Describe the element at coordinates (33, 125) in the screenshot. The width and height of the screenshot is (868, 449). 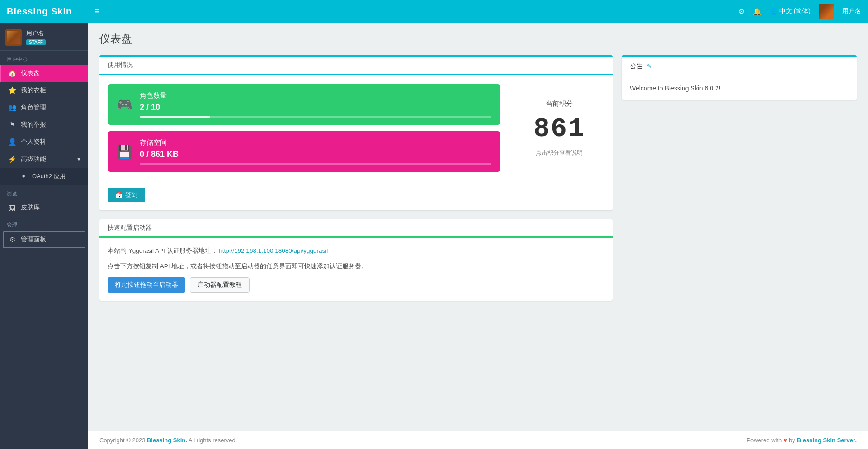
I see `sidebar-item-label: 我的举报` at that location.